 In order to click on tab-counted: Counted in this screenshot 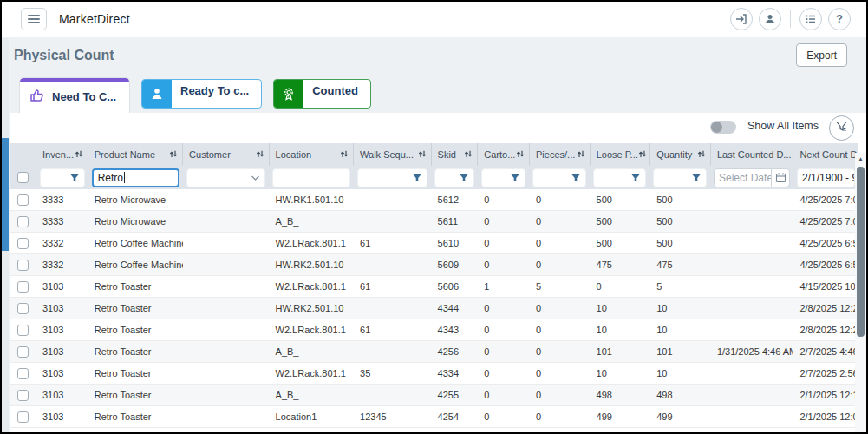, I will do `click(323, 94)`.